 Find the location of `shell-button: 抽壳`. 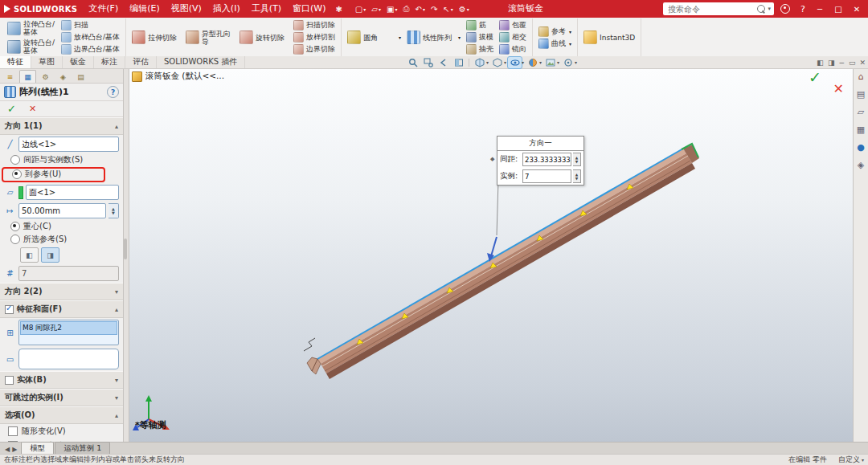

shell-button: 抽壳 is located at coordinates (480, 50).